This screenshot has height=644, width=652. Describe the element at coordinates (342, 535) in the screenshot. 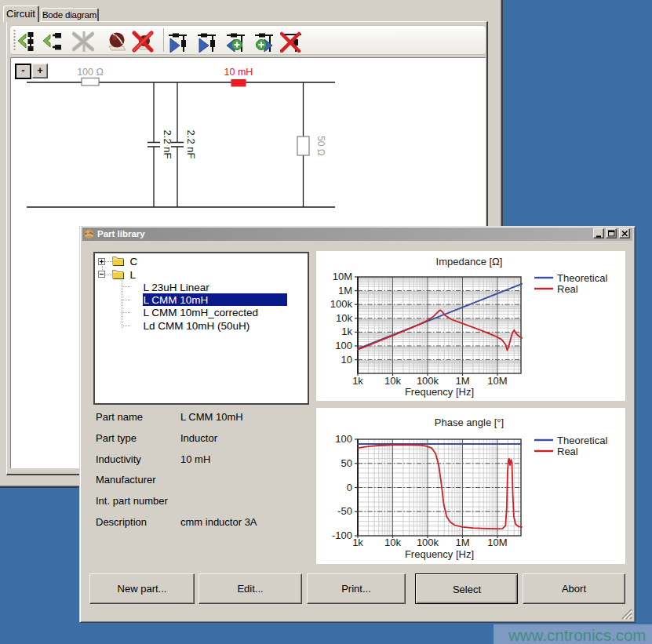

I see `svg-text: -100` at that location.